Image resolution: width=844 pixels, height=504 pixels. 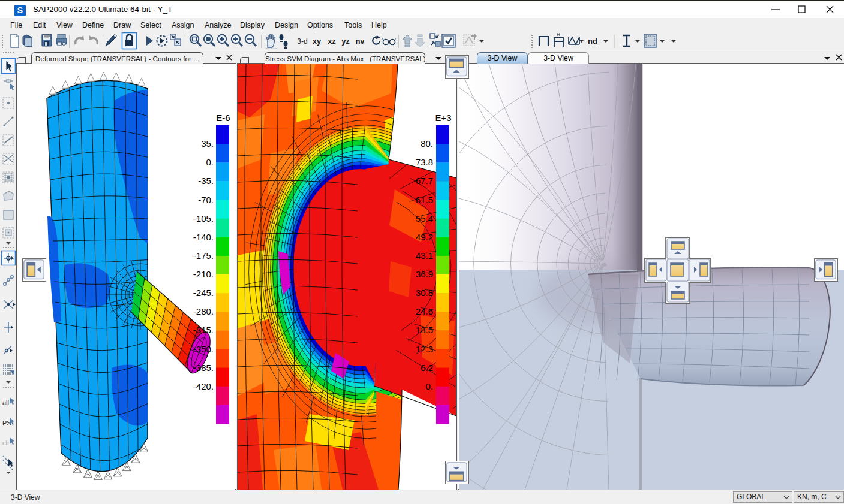 I want to click on svg-text: -70., so click(x=206, y=200).